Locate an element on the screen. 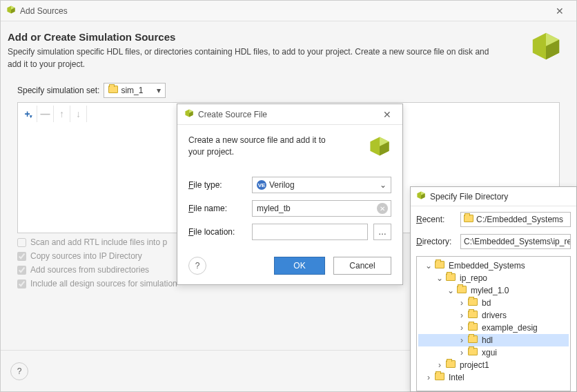 Image resolution: width=577 pixels, height=392 pixels. filename-label: File name: is located at coordinates (217, 208).